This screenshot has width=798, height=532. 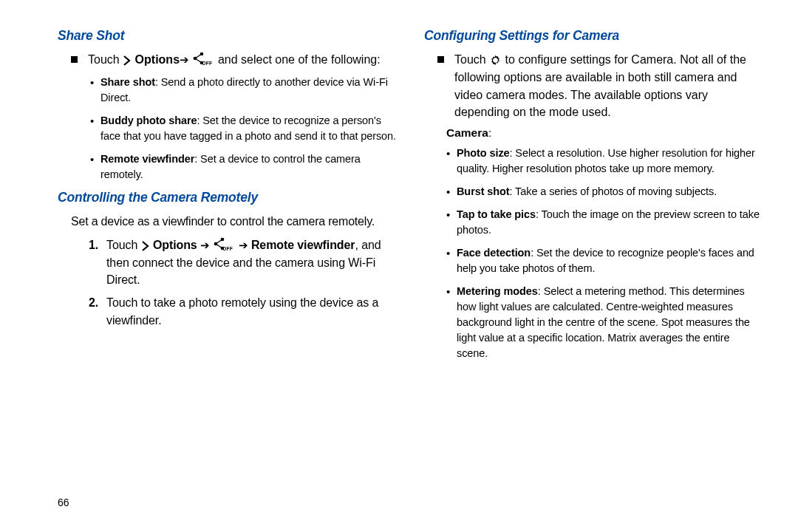 What do you see at coordinates (233, 60) in the screenshot?
I see `share-shot-main-item: Touch Options➔ OFF and select one of the…` at bounding box center [233, 60].